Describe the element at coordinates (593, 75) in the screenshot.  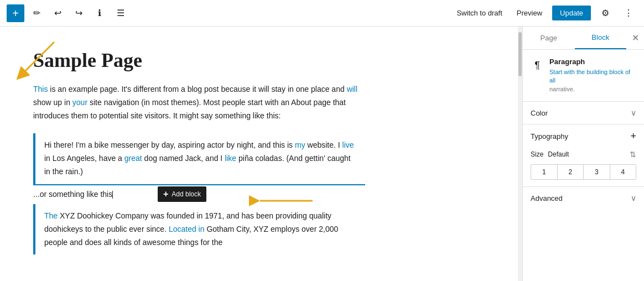
I see `block-info-text: Paragraph Start with the building block …` at that location.